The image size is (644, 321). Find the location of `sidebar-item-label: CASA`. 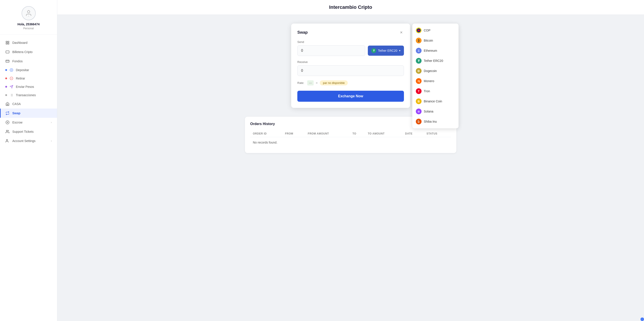

sidebar-item-label: CASA is located at coordinates (16, 104).